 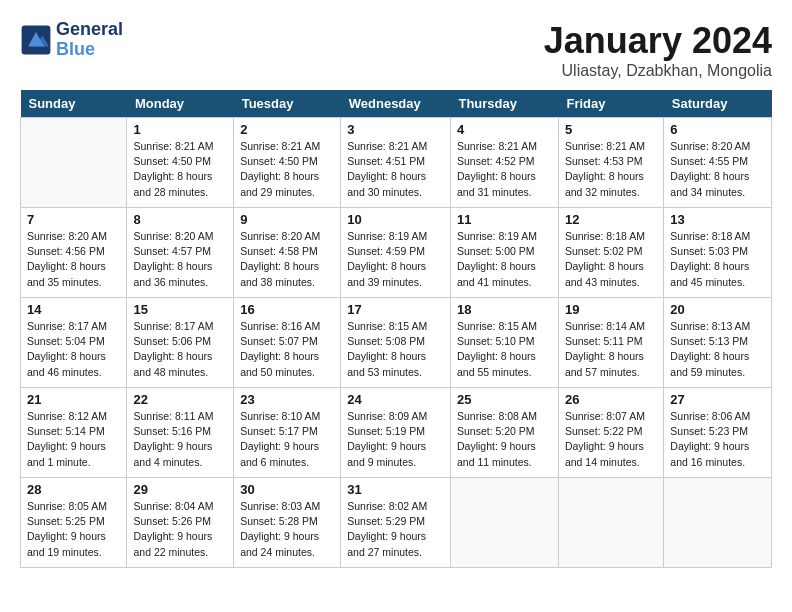 I want to click on day-number: 2, so click(x=287, y=130).